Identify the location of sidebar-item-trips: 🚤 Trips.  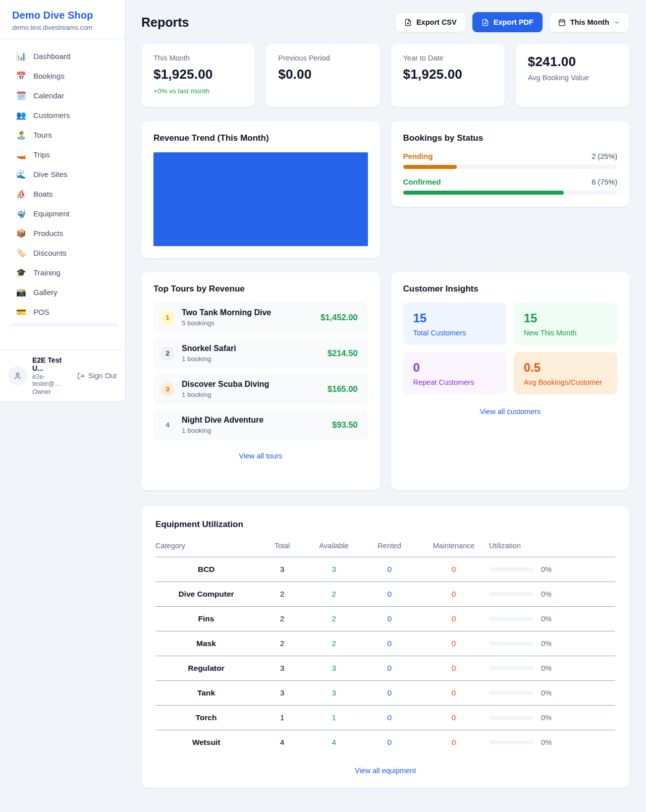
(65, 154).